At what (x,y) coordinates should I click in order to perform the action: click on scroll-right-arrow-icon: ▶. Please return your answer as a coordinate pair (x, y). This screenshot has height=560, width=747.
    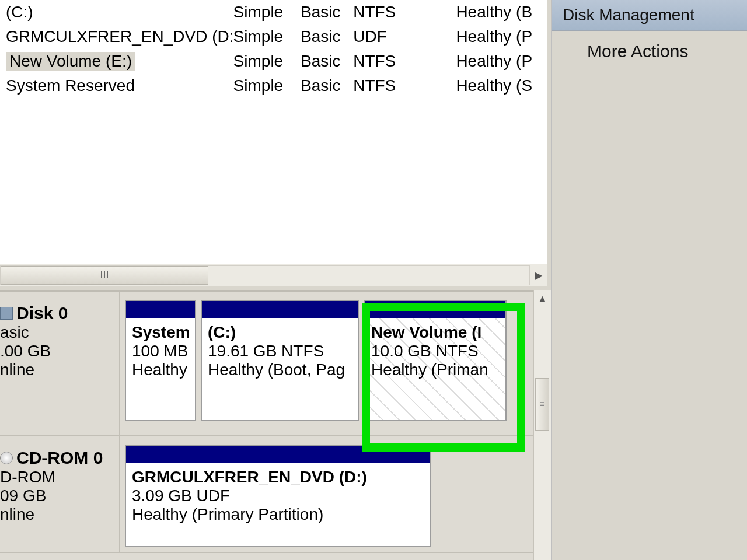
    Looking at the image, I should click on (539, 275).